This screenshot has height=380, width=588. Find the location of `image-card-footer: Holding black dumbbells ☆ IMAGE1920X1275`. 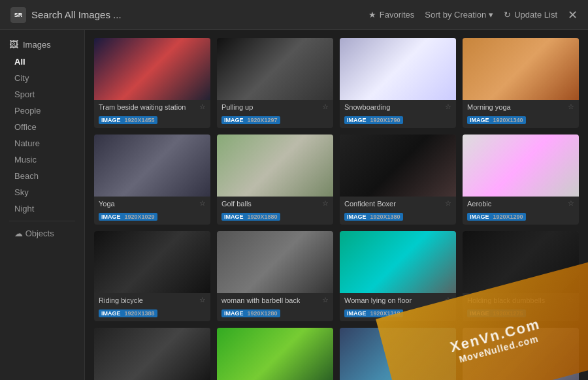

image-card-footer: Holding black dumbbells ☆ IMAGE1920X1275 is located at coordinates (521, 307).